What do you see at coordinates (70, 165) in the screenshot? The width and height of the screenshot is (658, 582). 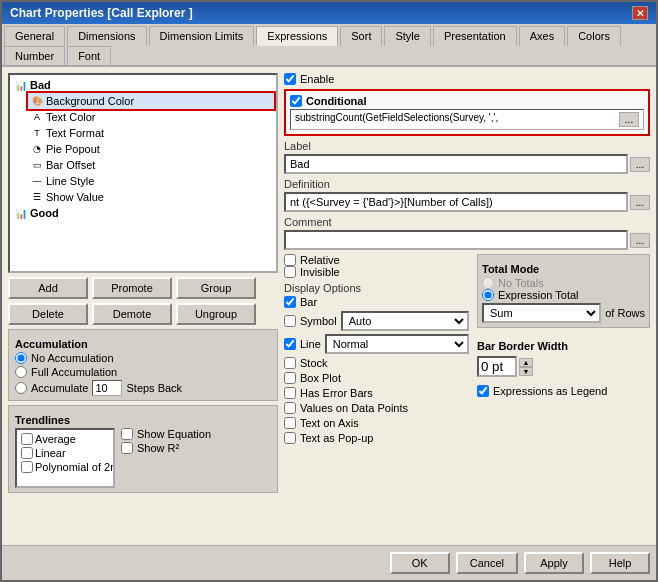 I see `tree-label-bar-offset: Bar Offset` at bounding box center [70, 165].